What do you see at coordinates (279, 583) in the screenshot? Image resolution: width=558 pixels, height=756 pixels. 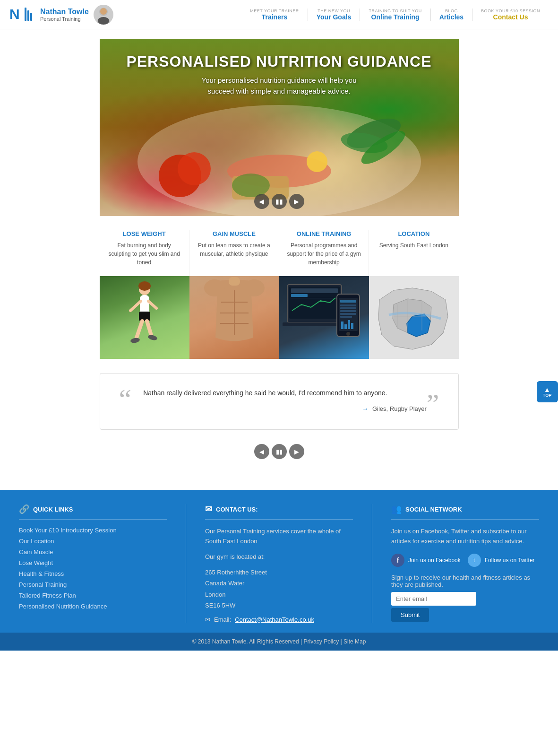 I see `address-line-2: Canada Water` at bounding box center [279, 583].